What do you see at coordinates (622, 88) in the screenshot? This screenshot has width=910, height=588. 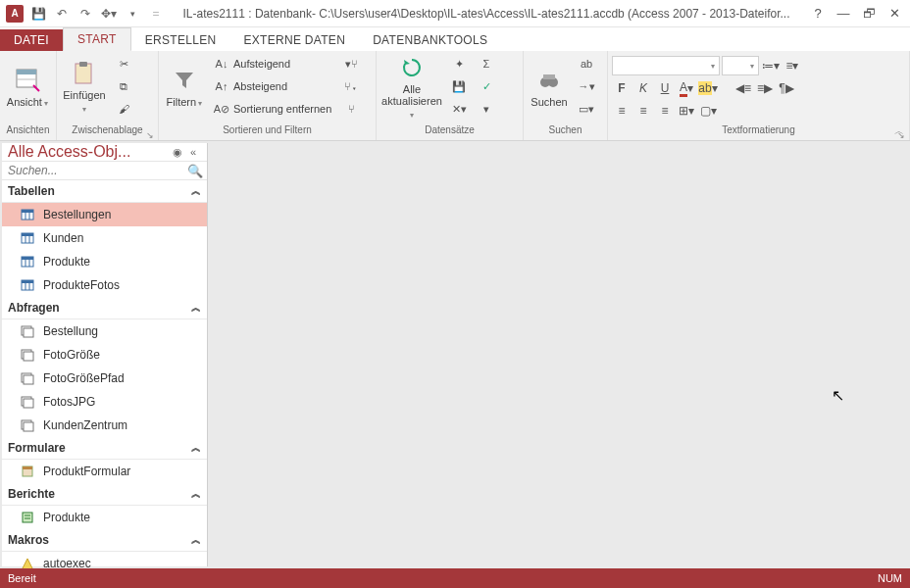 I see `bold-button: F` at bounding box center [622, 88].